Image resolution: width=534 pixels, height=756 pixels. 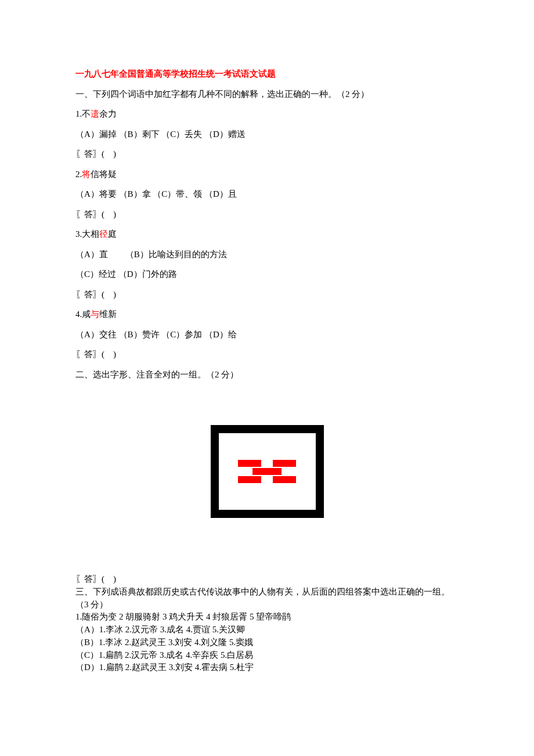 I want to click on highlight-char: 径, so click(x=103, y=234).